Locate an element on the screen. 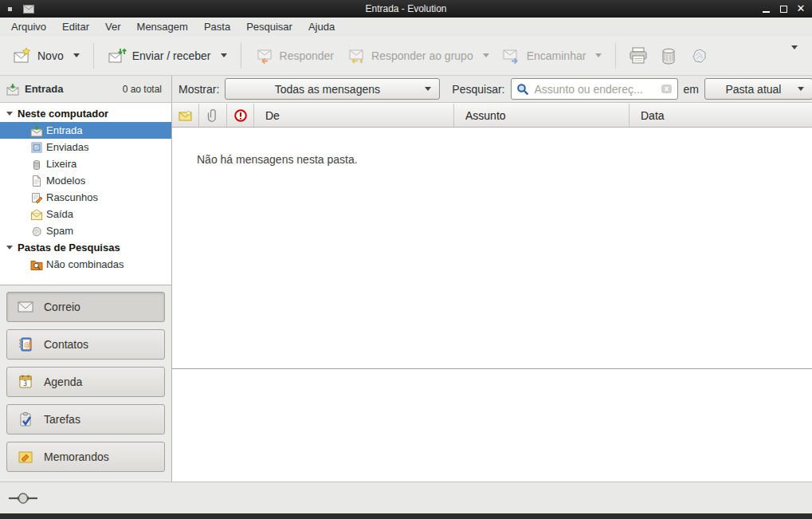  show-filter-value: Todas as mensagens is located at coordinates (327, 89).